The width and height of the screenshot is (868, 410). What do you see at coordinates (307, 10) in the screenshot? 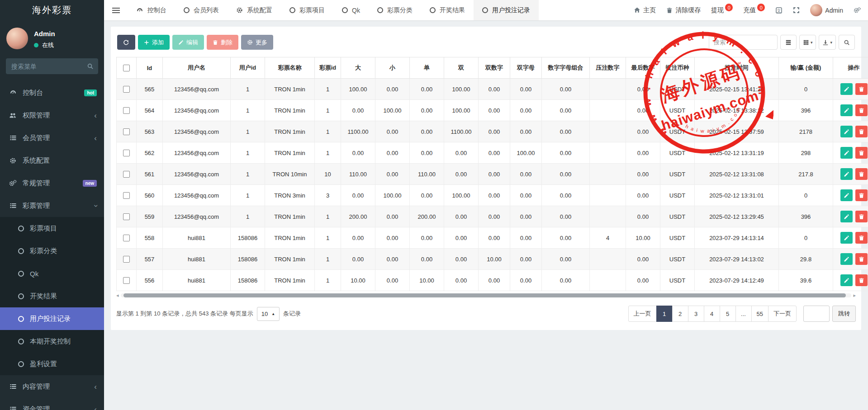
I see `tab-lottery-projects: 彩票项目` at bounding box center [307, 10].